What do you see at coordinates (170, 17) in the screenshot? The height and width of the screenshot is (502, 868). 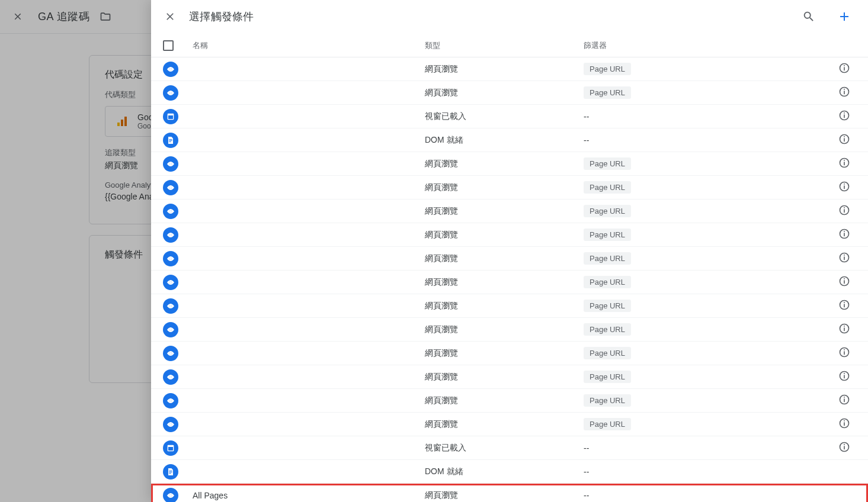 I see `close-icon` at bounding box center [170, 17].